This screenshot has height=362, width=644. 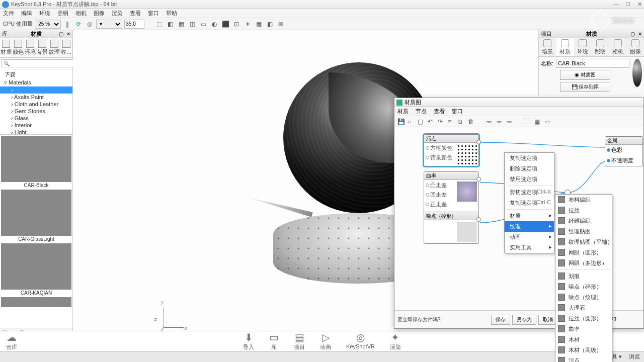 I want to click on tool-icon: ✉, so click(x=281, y=24).